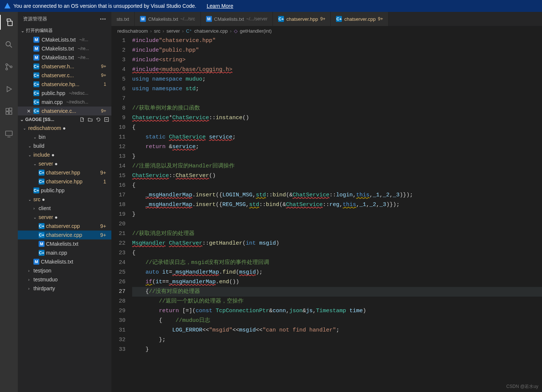  Describe the element at coordinates (237, 19) in the screenshot. I see `editor-tab: MCMakelists.txt~/.../server` at that location.